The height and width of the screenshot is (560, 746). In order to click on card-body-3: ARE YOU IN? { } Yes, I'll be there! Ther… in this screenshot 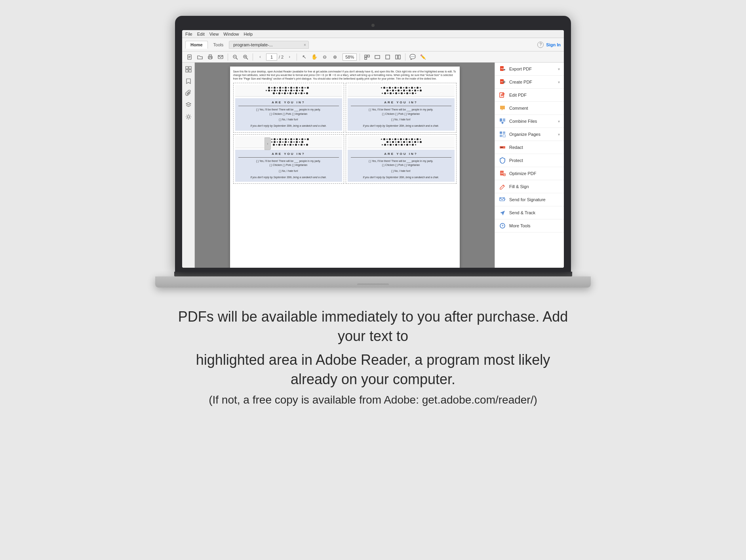, I will do `click(289, 166)`.